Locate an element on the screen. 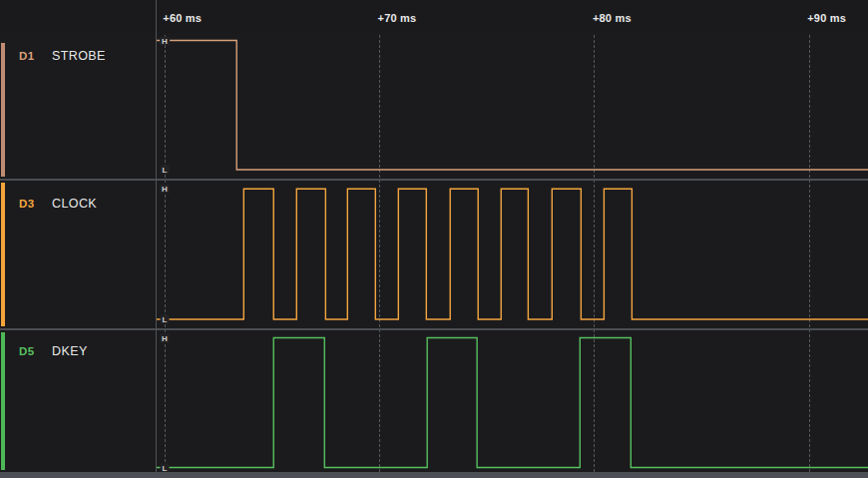 The height and width of the screenshot is (478, 868). time-axis: +60 ms+70 ms+80 ms+90 ms is located at coordinates (434, 16).